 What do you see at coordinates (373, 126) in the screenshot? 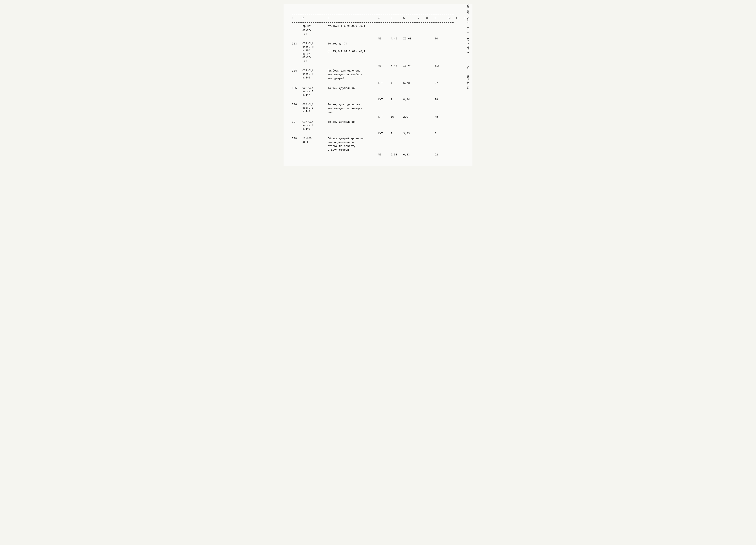
I see `row-107-top: I07 ССР СЦМ часть I п.449 То же, двуполь…` at bounding box center [373, 126].